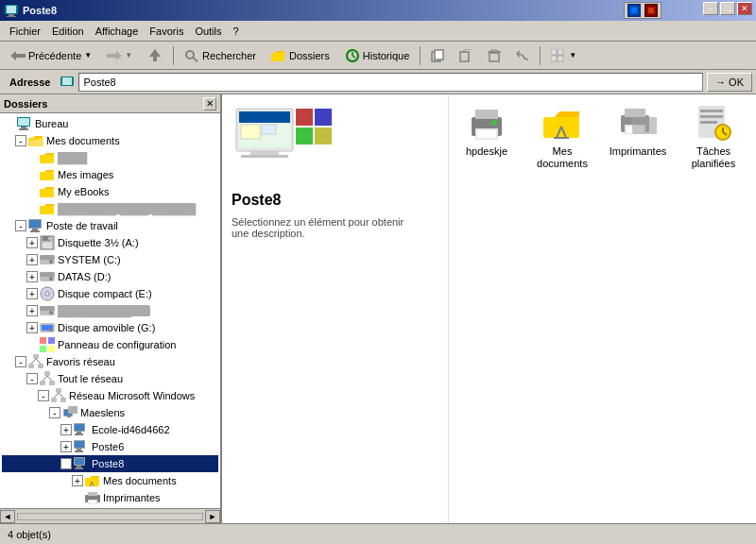 The width and height of the screenshot is (756, 544). I want to click on tree-toggle-mes-docs-net: +, so click(77, 481).